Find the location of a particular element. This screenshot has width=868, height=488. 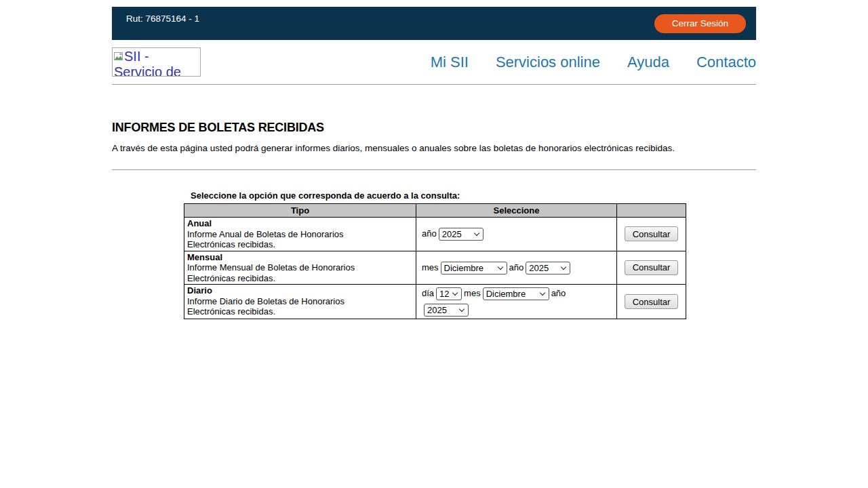

row-description-diario: Informe Diario de Boletas de Honorarios … is located at coordinates (289, 306).